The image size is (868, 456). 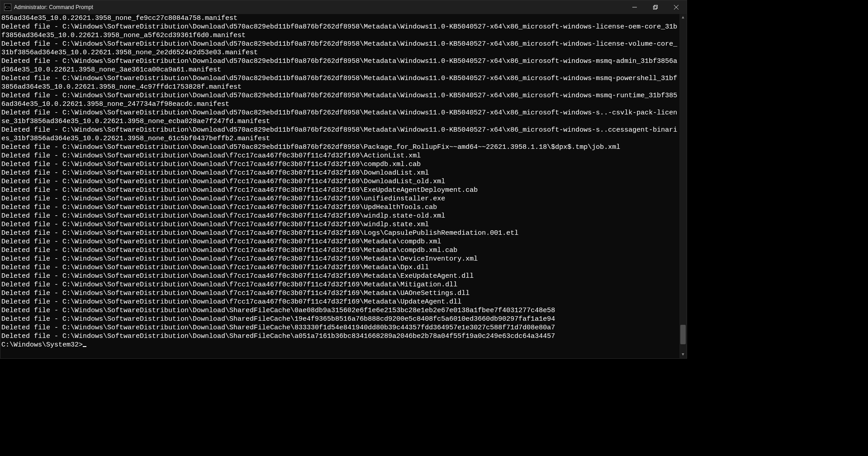 What do you see at coordinates (42, 345) in the screenshot?
I see `prompt-text: C:\Windows\System32>` at bounding box center [42, 345].